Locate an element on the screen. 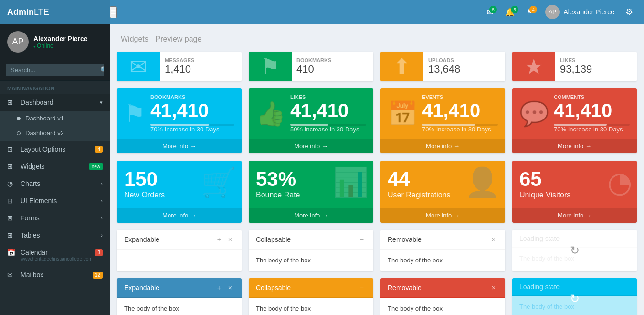 This screenshot has height=315, width=644. search-box: 🔍 is located at coordinates (55, 70).